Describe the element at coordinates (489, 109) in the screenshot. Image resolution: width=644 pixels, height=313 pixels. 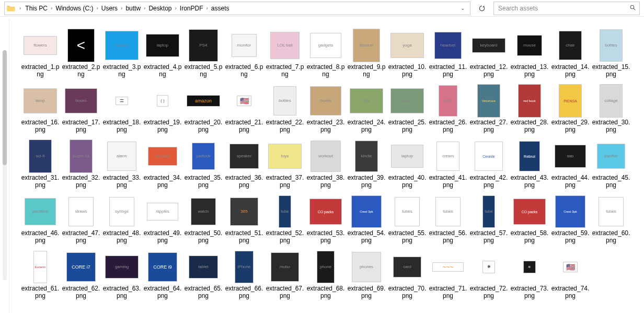
I see `file-item: Victoriousextracted_27.png` at that location.